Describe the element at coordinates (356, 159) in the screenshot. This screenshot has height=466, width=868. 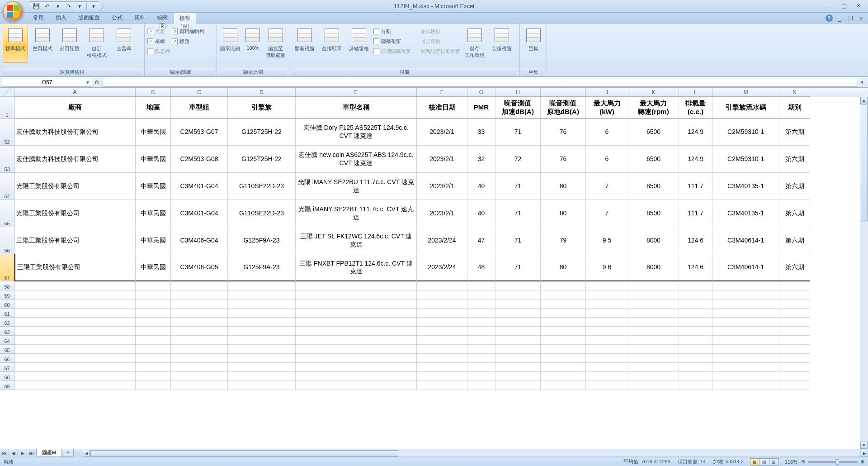
I see `cell: 宏佳騰 new coin AS6225T ABS 124.9c.c. CVT 速…` at that location.